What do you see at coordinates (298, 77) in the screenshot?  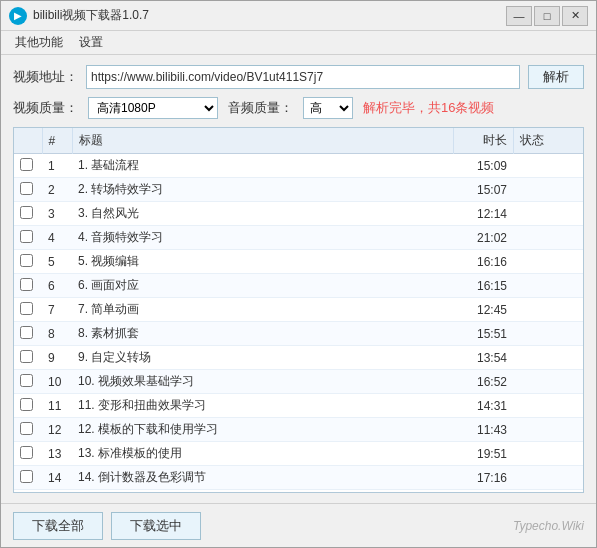 I see `url-row: 视频地址： 解析` at bounding box center [298, 77].